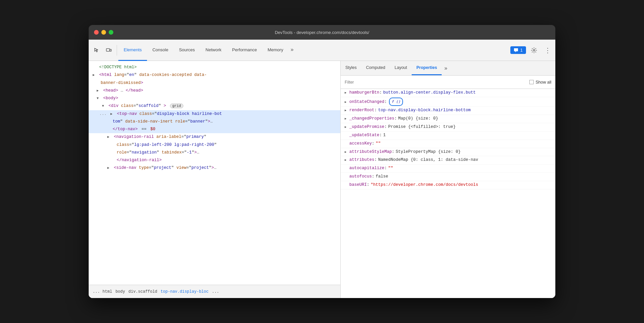 This screenshot has width=644, height=323. Describe the element at coordinates (120, 292) in the screenshot. I see `breadcrumb-body: body` at that location.